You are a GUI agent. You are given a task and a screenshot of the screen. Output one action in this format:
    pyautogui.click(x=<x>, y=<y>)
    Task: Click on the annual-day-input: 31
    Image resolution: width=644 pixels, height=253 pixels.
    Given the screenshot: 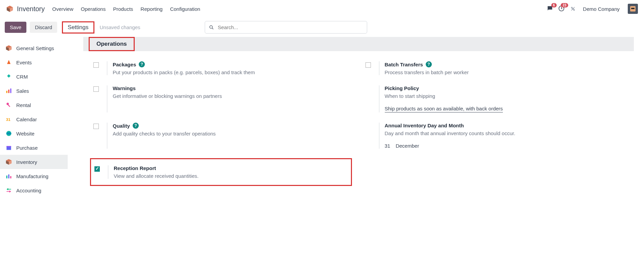 What is the action you would take?
    pyautogui.click(x=388, y=146)
    